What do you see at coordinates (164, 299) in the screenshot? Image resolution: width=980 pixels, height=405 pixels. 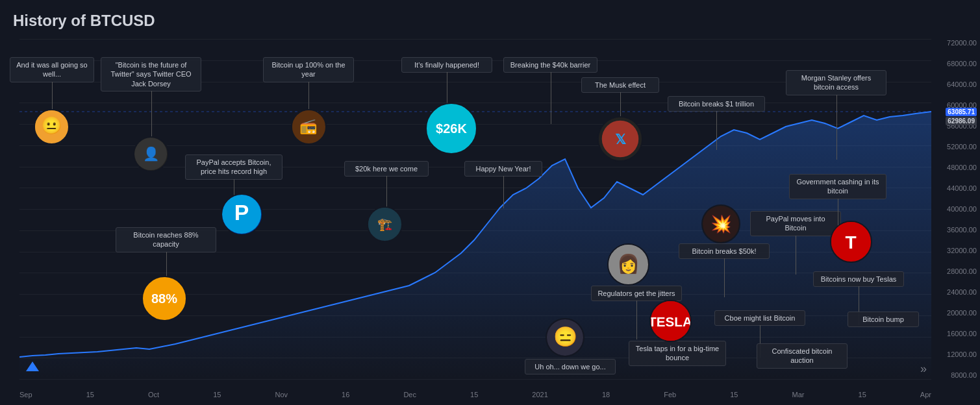 I see `88pct-icon: 88%` at bounding box center [164, 299].